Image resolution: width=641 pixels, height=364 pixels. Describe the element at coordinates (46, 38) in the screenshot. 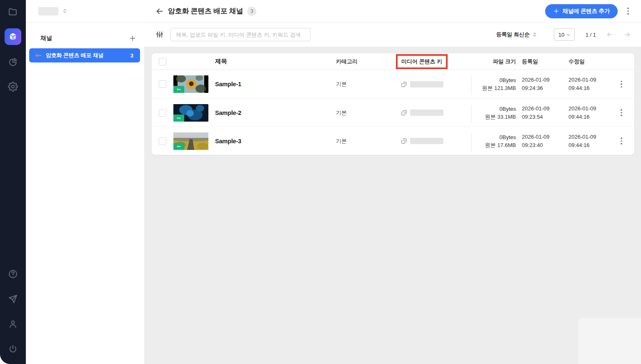

I see `sidebar-section-title: 채널` at that location.